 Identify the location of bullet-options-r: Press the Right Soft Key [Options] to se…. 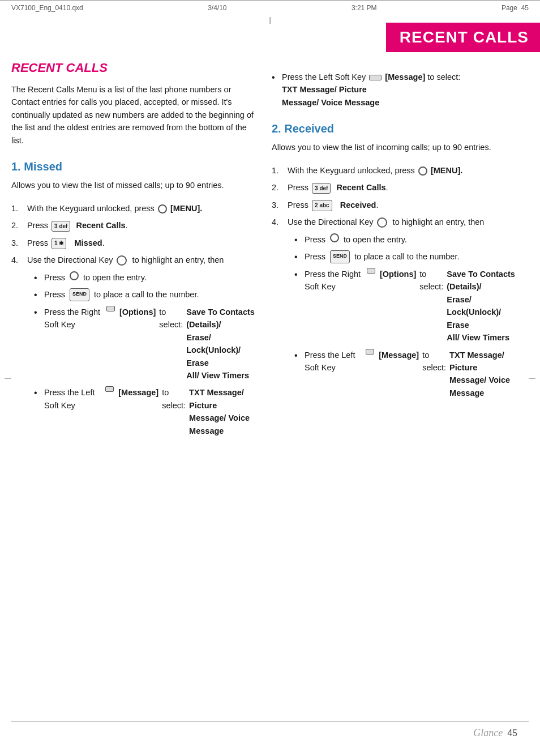
(405, 306).